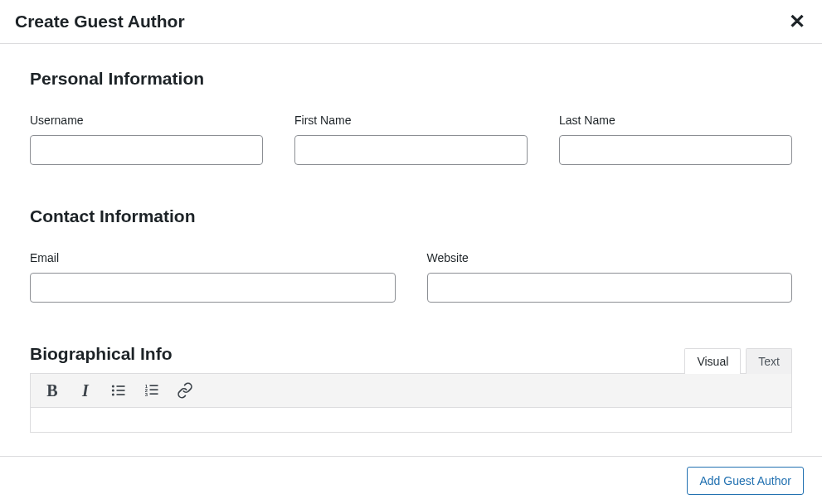 The image size is (822, 504). Describe the element at coordinates (411, 390) in the screenshot. I see `editor-toolbar: B I 1` at that location.